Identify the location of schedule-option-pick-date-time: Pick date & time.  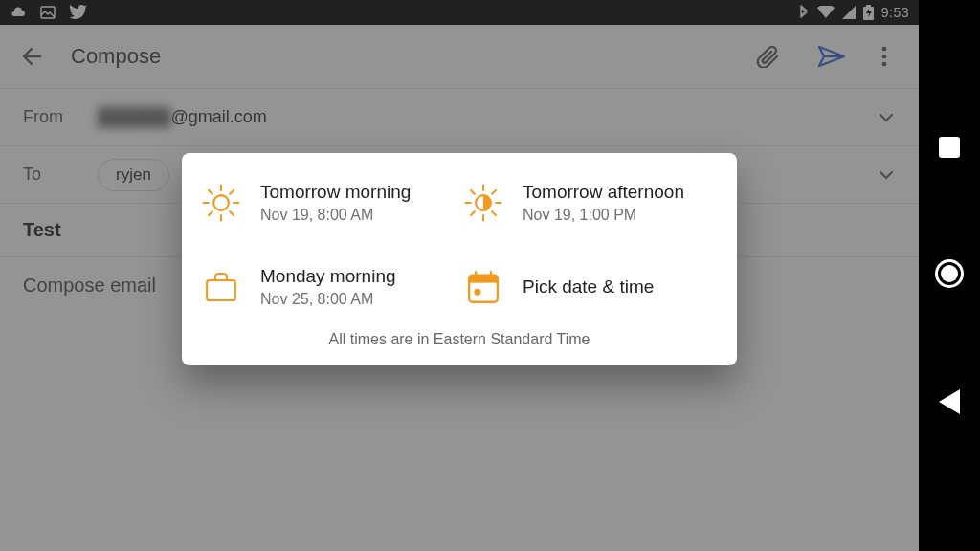
(590, 287).